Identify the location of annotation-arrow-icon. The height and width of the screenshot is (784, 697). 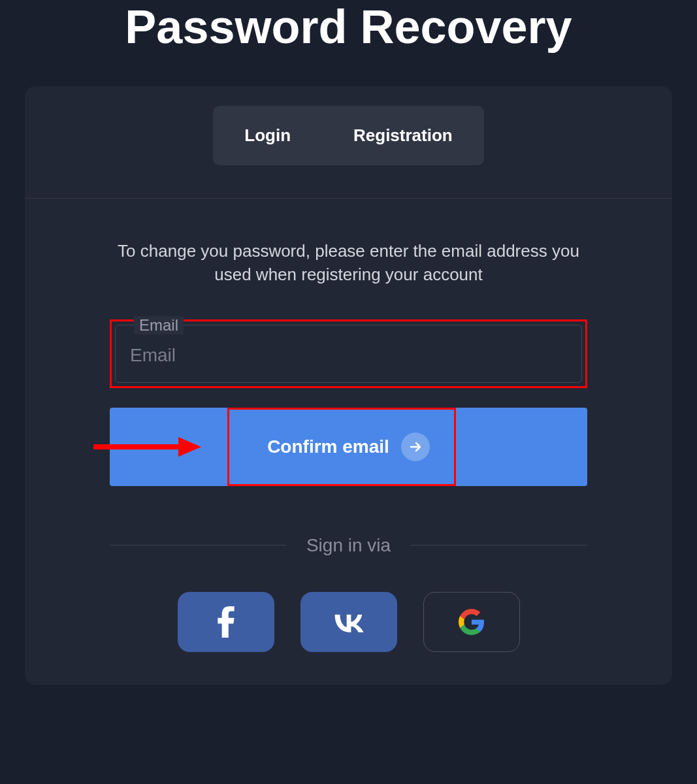
(149, 447).